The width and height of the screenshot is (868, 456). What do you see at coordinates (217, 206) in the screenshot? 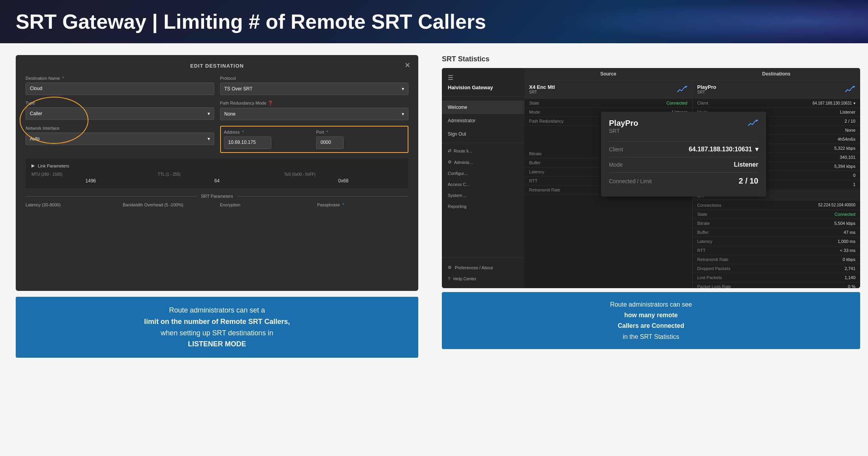
I see `srt-params-row: Latency (20-8000) Bandwidth Overhead (5 …` at bounding box center [217, 206].